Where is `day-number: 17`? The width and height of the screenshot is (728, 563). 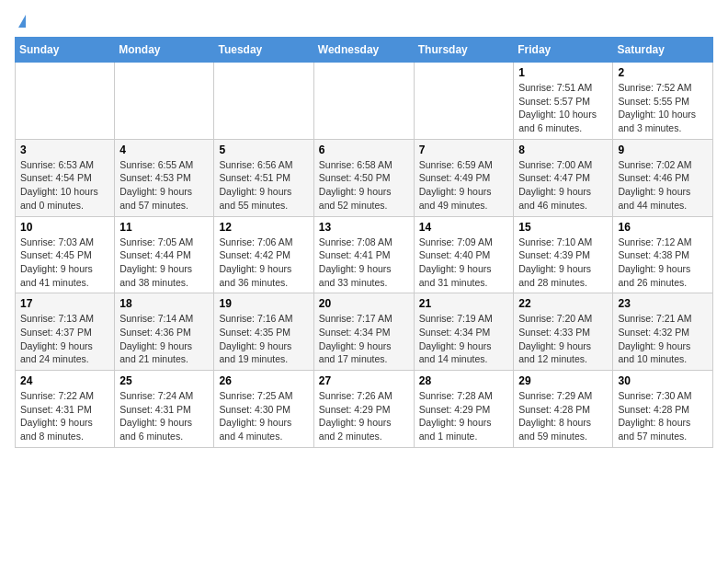 day-number: 17 is located at coordinates (64, 304).